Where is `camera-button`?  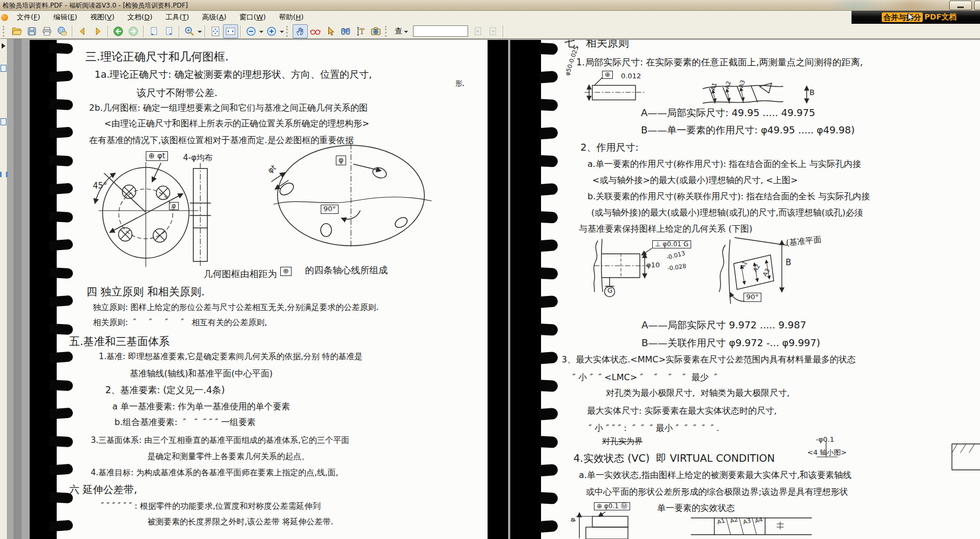
camera-button is located at coordinates (376, 31).